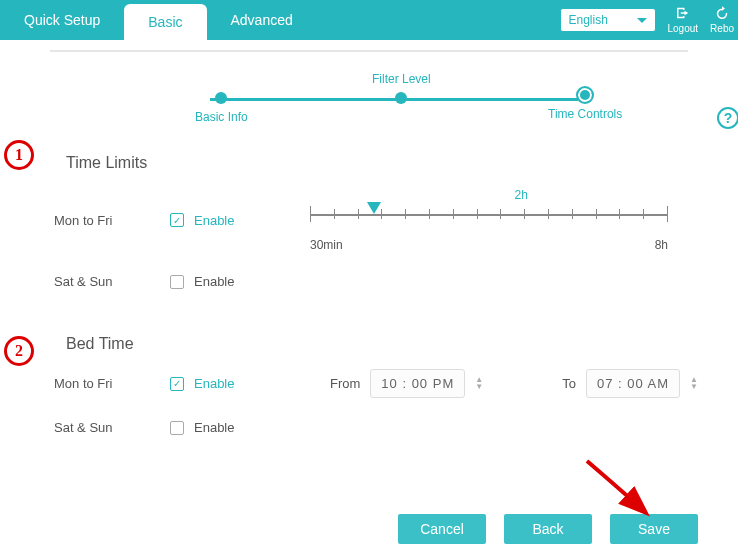 The image size is (738, 552). I want to click on step-dot-selected-icon, so click(585, 95).